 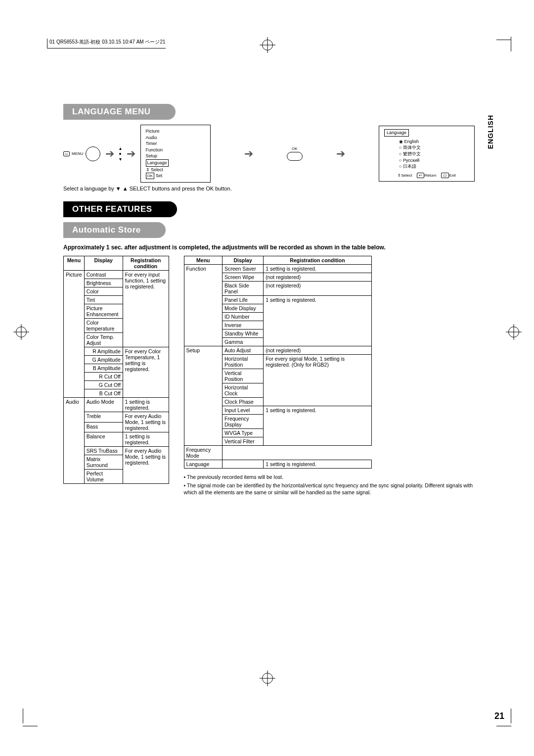 What do you see at coordinates (116, 370) in the screenshot?
I see `registration-table-left: Menu Display Registration condition Pict…` at bounding box center [116, 370].